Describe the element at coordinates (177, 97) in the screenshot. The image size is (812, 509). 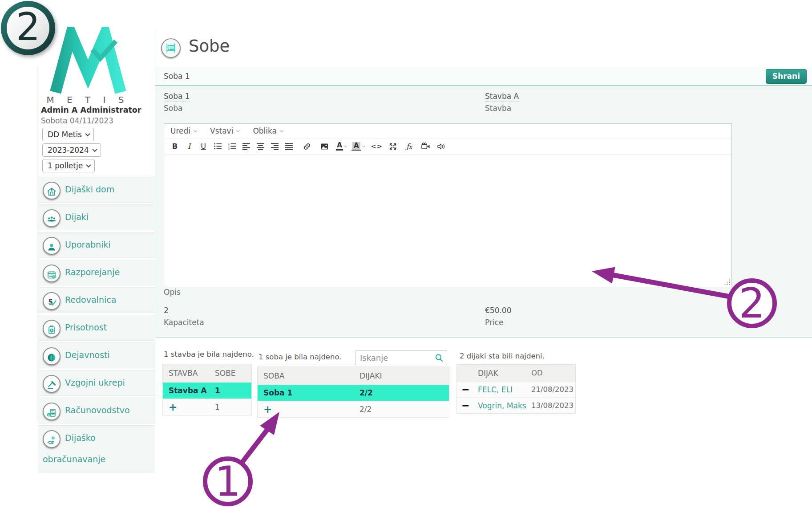
I see `room-name-value: Soba 1` at that location.